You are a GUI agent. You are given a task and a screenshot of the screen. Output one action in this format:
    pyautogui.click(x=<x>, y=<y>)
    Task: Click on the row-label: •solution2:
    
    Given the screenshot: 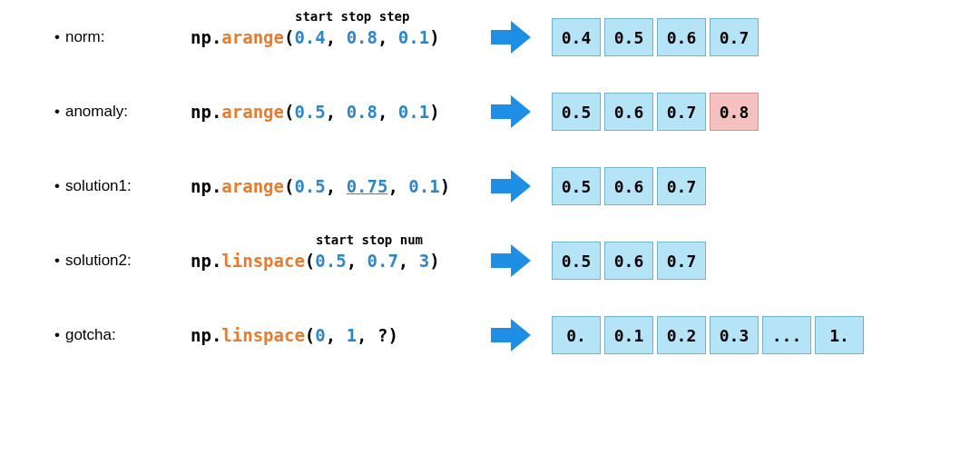 What is the action you would take?
    pyautogui.click(x=113, y=261)
    